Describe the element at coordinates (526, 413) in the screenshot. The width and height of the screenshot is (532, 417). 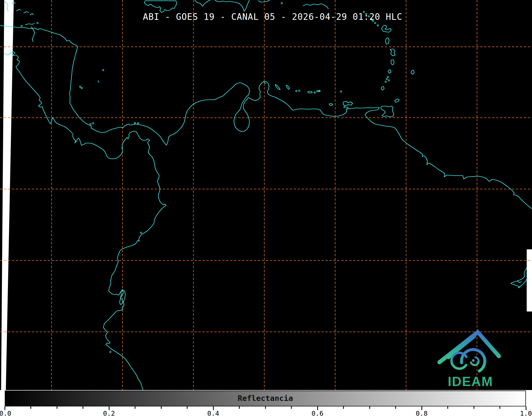
I see `colorbar-tick-label: 1.0` at that location.